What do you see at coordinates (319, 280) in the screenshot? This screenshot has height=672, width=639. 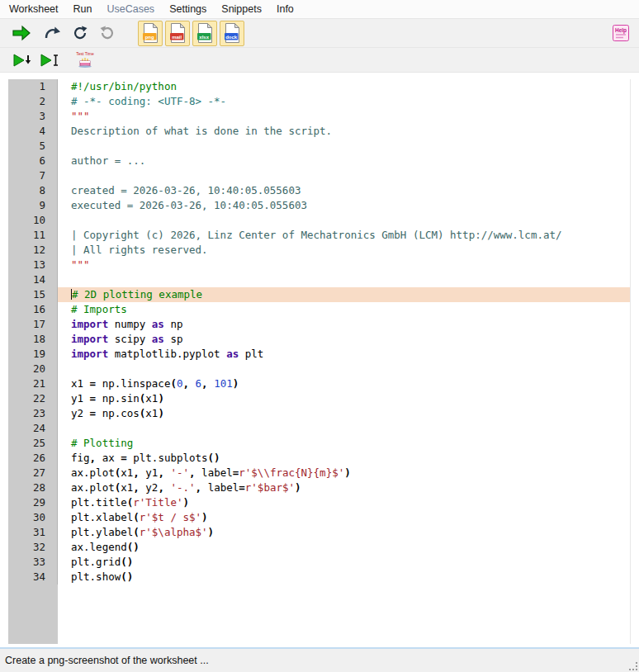 I see `code-line: 14` at bounding box center [319, 280].